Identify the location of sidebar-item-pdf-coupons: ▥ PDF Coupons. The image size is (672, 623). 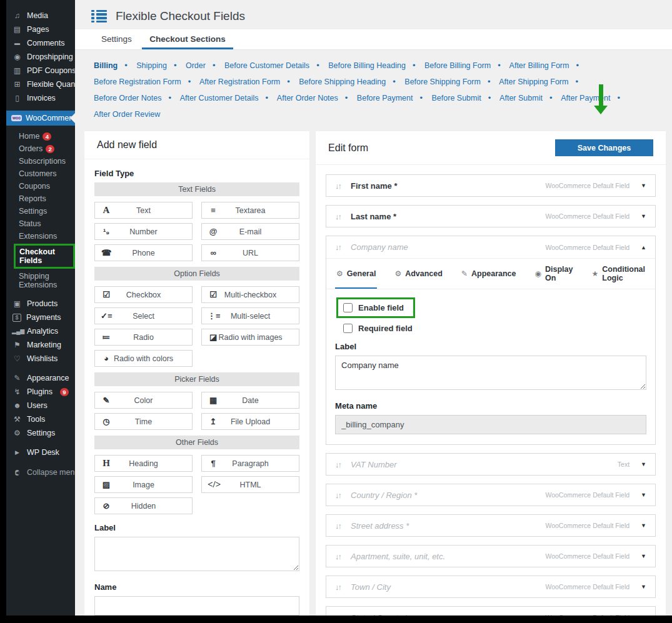
(41, 71).